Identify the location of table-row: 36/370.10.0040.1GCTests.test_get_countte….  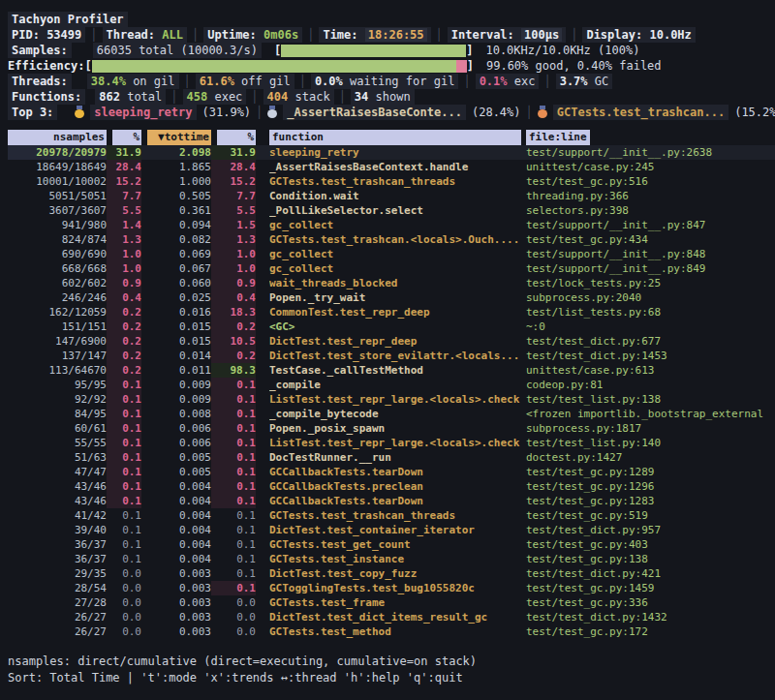
(391, 544).